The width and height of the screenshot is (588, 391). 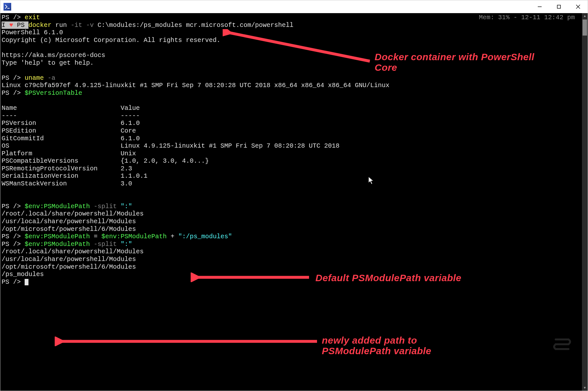 I want to click on titlebar, so click(x=294, y=7).